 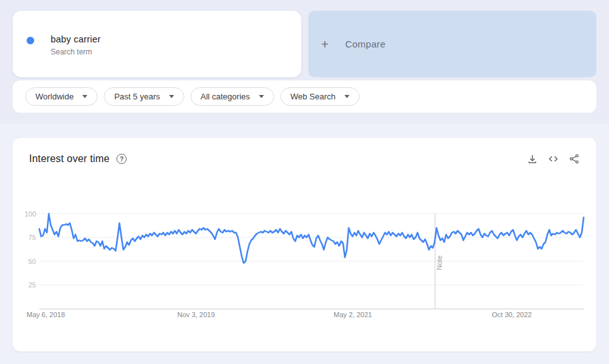 I want to click on filter-time-dropdown: Past 5 years, so click(x=144, y=96).